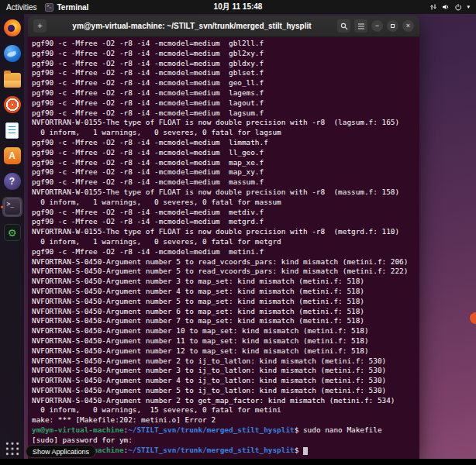  Describe the element at coordinates (12, 105) in the screenshot. I see `dock-item-rhythmbox` at that location.